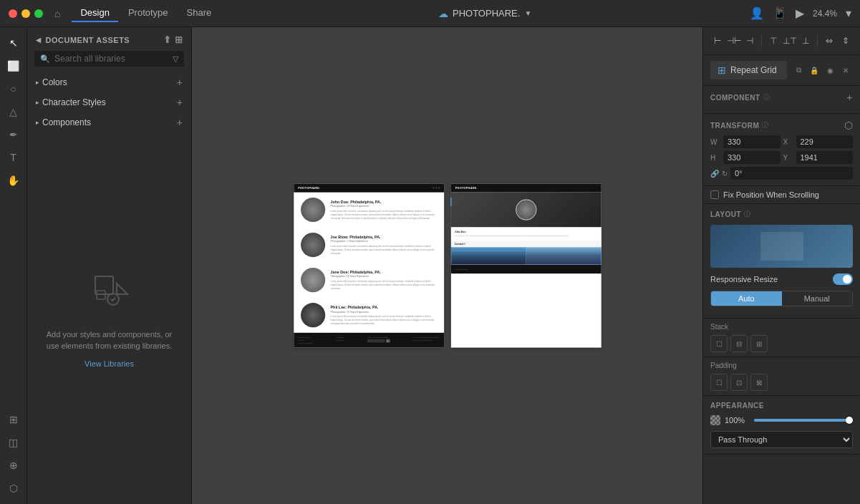 The image size is (860, 504). Describe the element at coordinates (369, 188) in the screenshot. I see `website-header-1: PHOTOPHARE.` at that location.